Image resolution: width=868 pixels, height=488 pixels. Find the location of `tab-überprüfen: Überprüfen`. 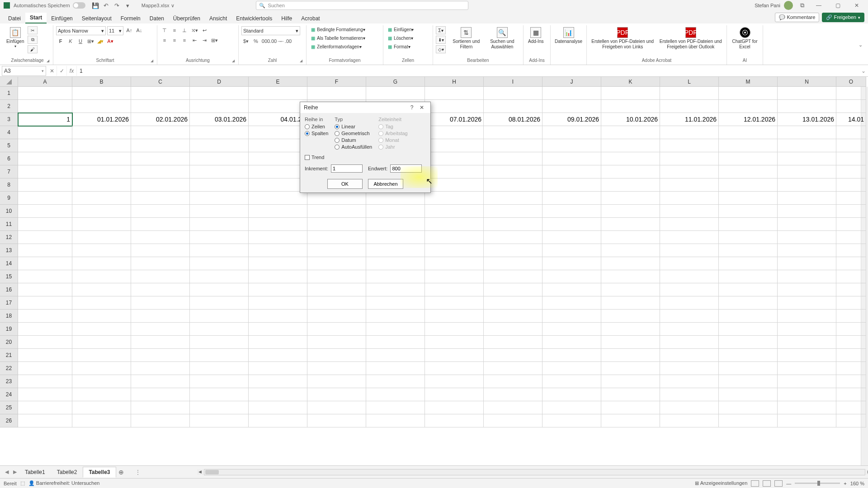

tab-überprüfen: Überprüfen is located at coordinates (187, 19).